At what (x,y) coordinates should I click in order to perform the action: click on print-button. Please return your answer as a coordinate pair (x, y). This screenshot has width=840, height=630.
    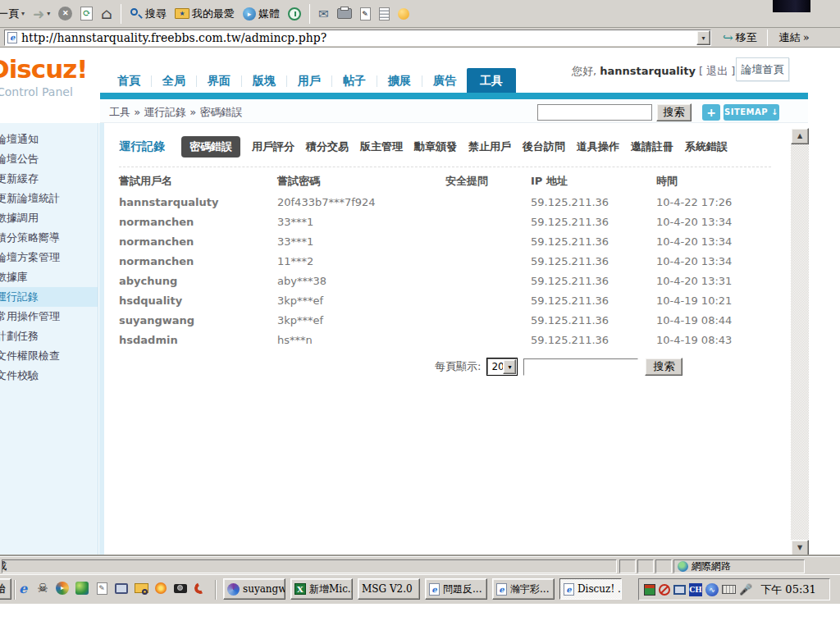
    Looking at the image, I should click on (345, 13).